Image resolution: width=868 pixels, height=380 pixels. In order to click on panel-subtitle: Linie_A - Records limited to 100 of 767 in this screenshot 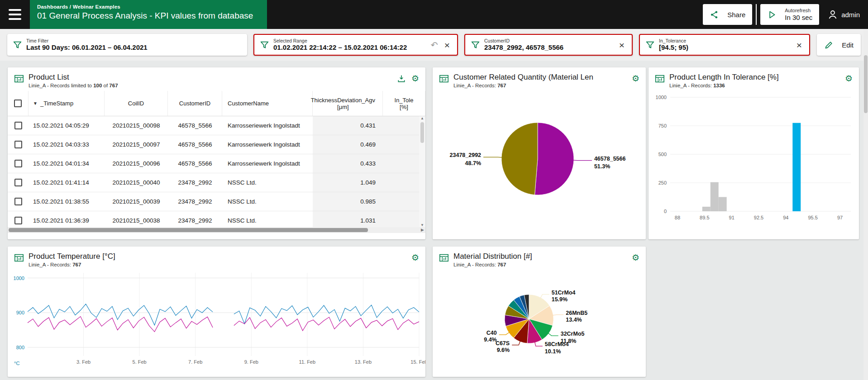, I will do `click(213, 86)`.